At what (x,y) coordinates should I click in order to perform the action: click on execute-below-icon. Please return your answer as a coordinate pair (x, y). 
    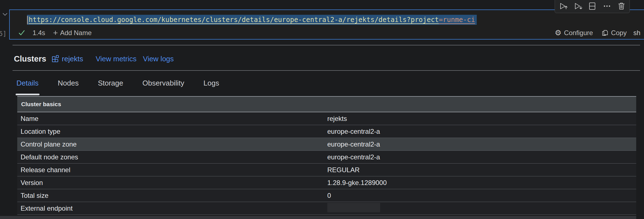
    Looking at the image, I should click on (578, 6).